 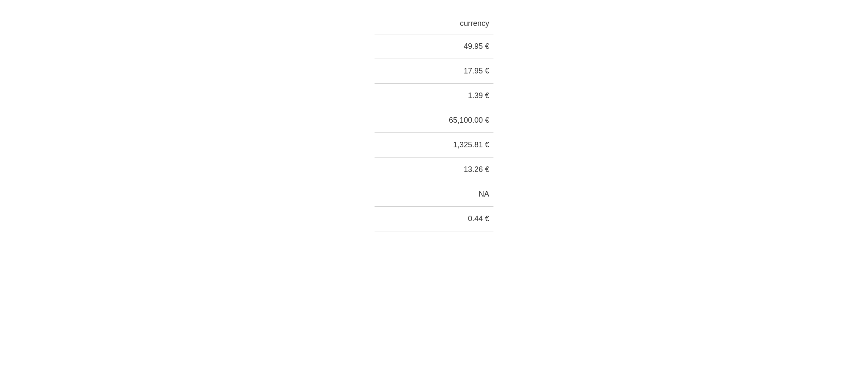 What do you see at coordinates (475, 24) in the screenshot?
I see `column-header: currency` at bounding box center [475, 24].